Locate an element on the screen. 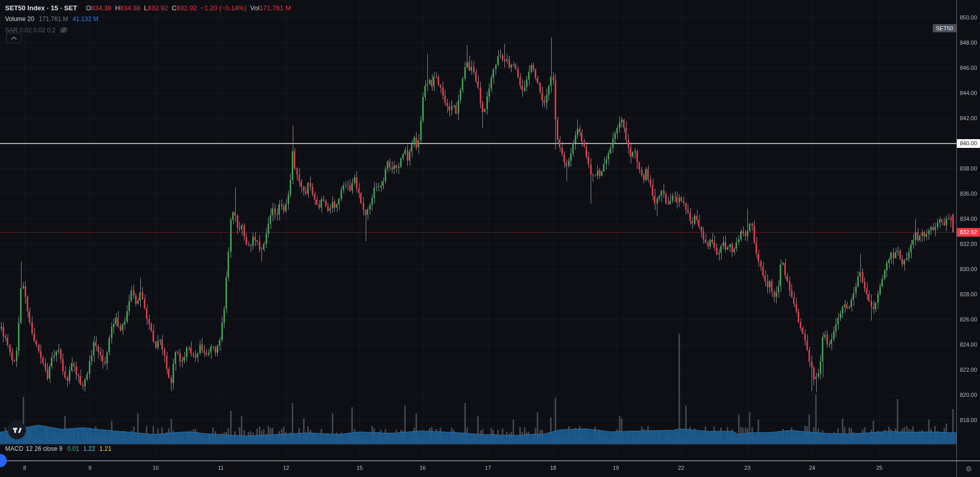 This screenshot has width=980, height=477. time-axis-label: 23 is located at coordinates (747, 468).